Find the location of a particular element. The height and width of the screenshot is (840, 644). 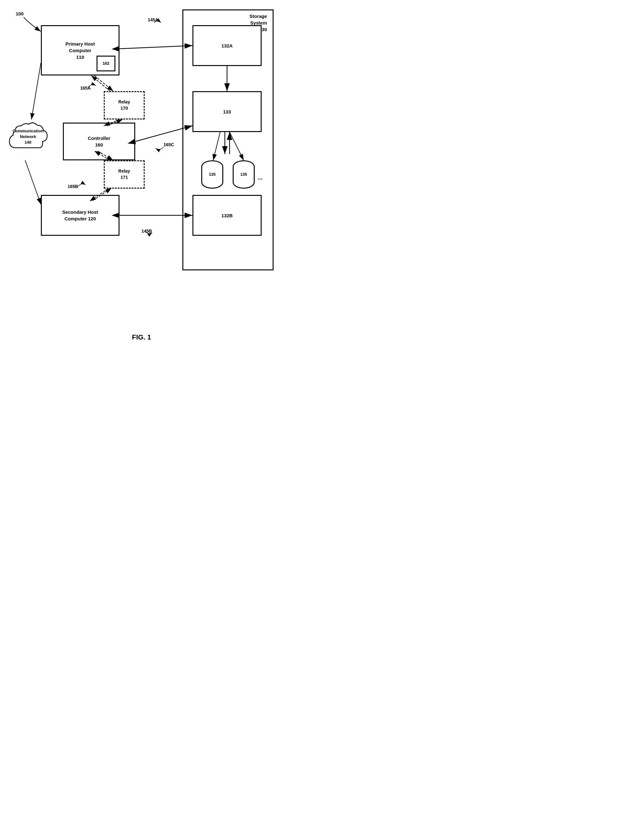

label-145A: 145A is located at coordinates (153, 20).